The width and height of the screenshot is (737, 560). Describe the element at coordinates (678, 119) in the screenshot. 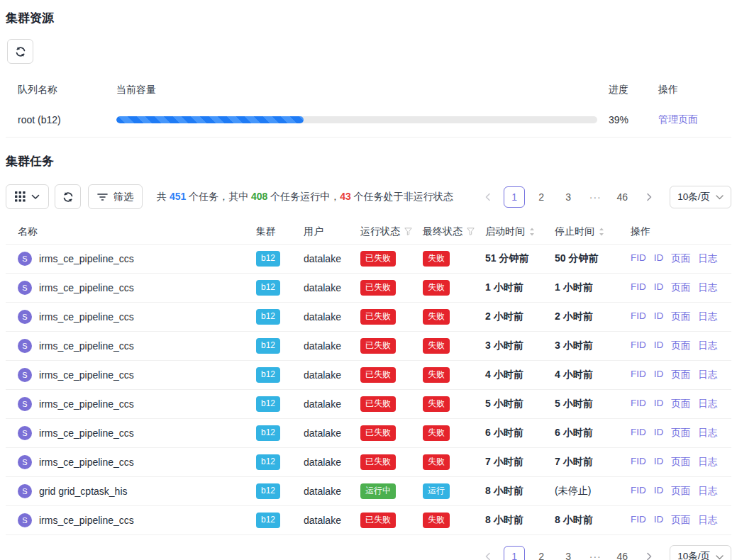

I see `manage-page-link: 管理页面` at that location.